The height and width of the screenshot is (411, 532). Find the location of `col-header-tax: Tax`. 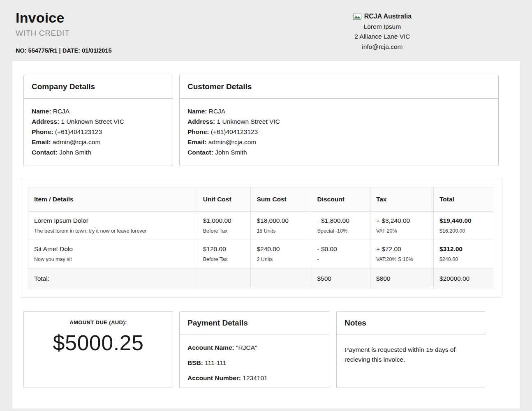

col-header-tax: Tax is located at coordinates (402, 200).